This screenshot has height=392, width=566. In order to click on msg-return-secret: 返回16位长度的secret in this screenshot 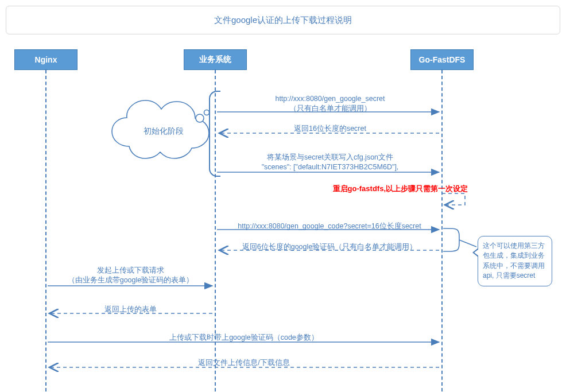, I will do `click(330, 129)`.